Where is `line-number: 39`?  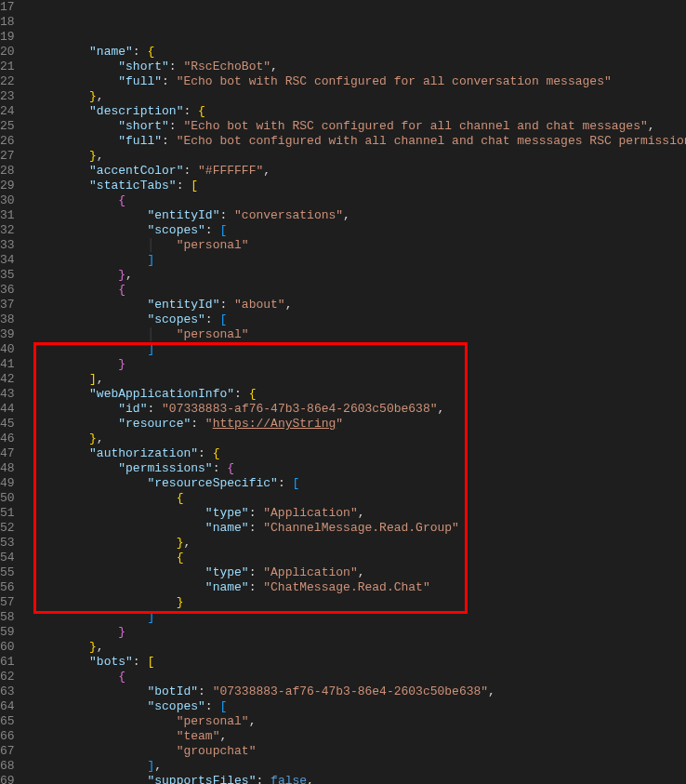 line-number: 39 is located at coordinates (7, 335).